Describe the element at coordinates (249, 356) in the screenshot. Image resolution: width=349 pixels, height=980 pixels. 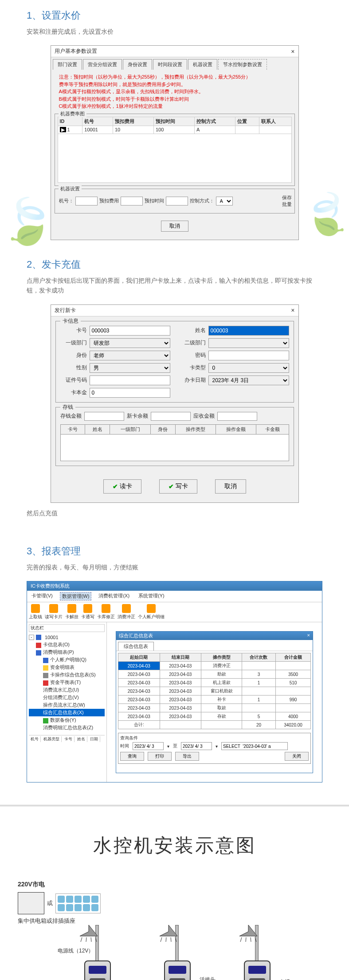
I see `password-input` at that location.